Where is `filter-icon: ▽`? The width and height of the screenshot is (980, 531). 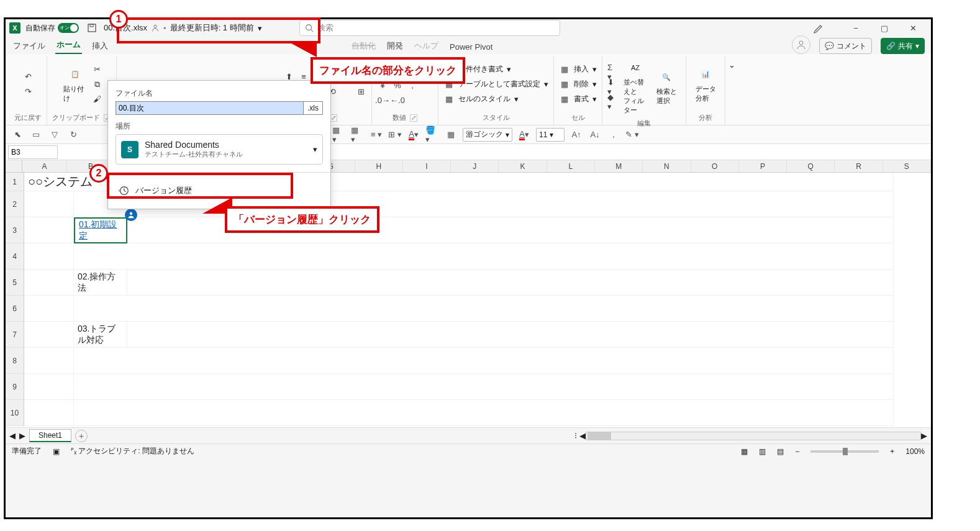 filter-icon: ▽ is located at coordinates (55, 135).